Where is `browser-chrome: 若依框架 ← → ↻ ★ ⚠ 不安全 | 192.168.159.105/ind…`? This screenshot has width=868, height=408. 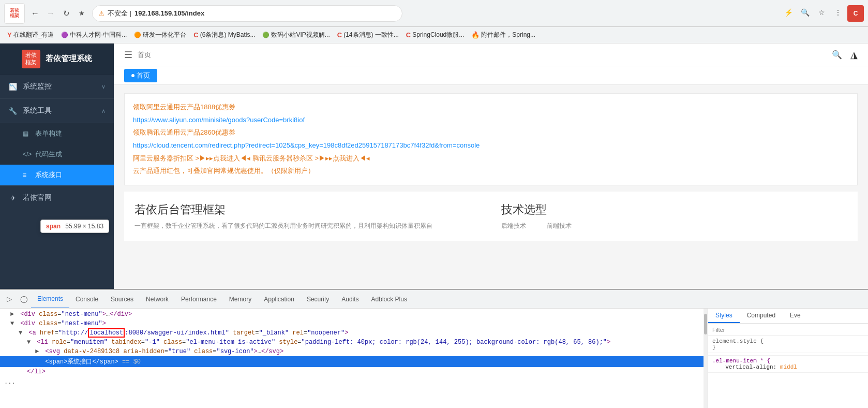
browser-chrome: 若依框架 ← → ↻ ★ ⚠ 不安全 | 192.168.159.105/ind… is located at coordinates (434, 13).